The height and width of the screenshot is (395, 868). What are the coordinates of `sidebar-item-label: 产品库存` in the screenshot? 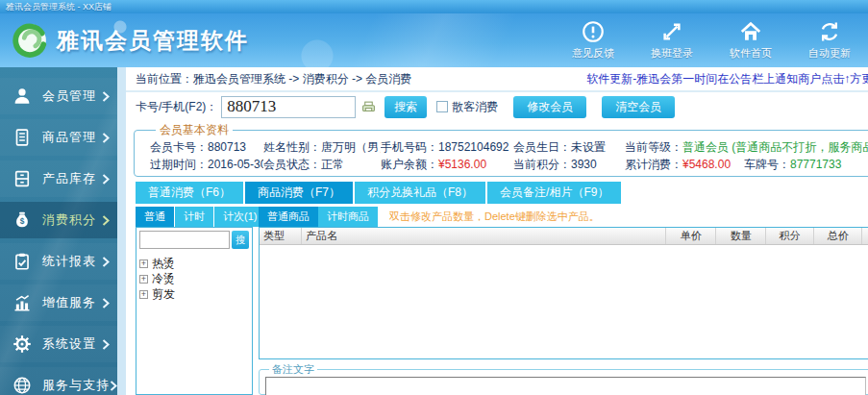 It's located at (72, 179).